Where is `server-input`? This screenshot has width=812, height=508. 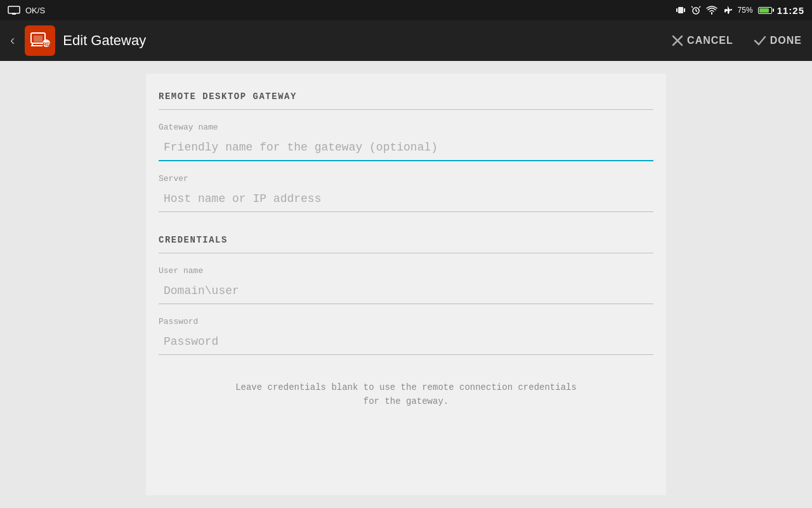
server-input is located at coordinates (406, 199).